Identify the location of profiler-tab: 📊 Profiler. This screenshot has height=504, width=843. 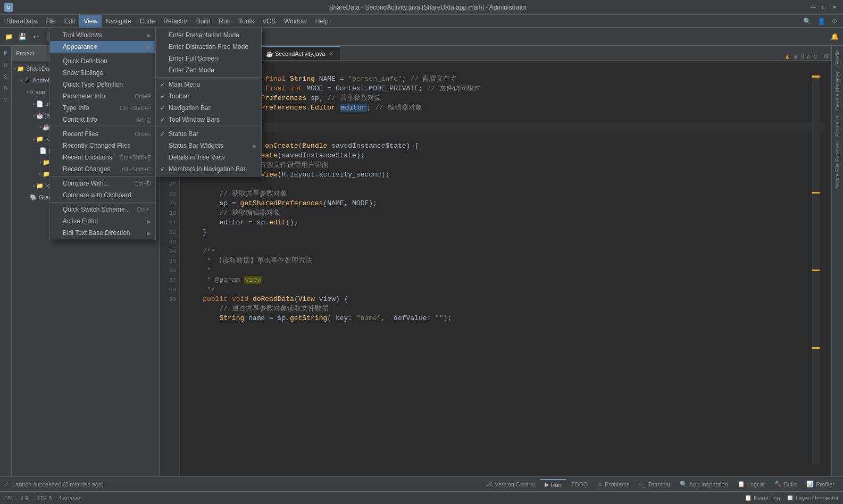
(820, 484).